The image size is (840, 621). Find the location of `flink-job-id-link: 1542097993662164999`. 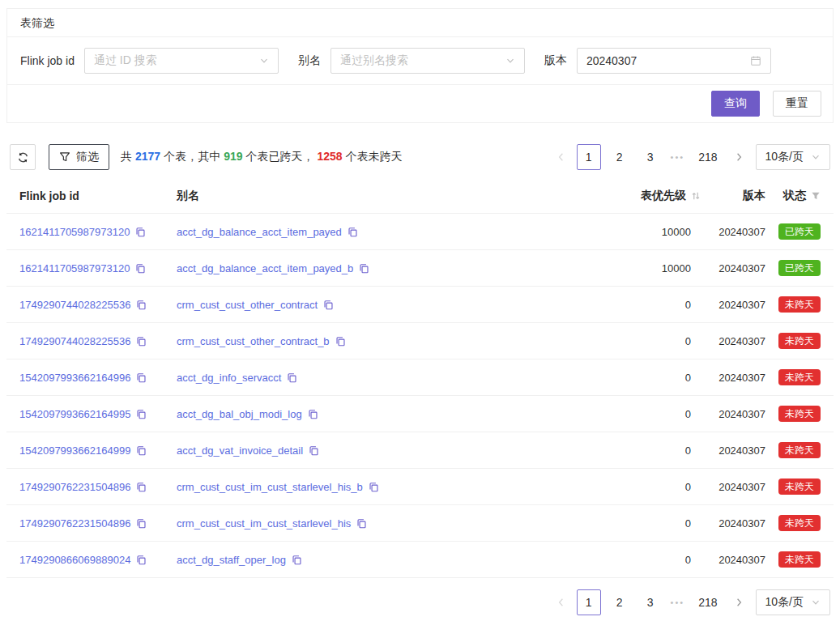

flink-job-id-link: 1542097993662164999 is located at coordinates (75, 450).